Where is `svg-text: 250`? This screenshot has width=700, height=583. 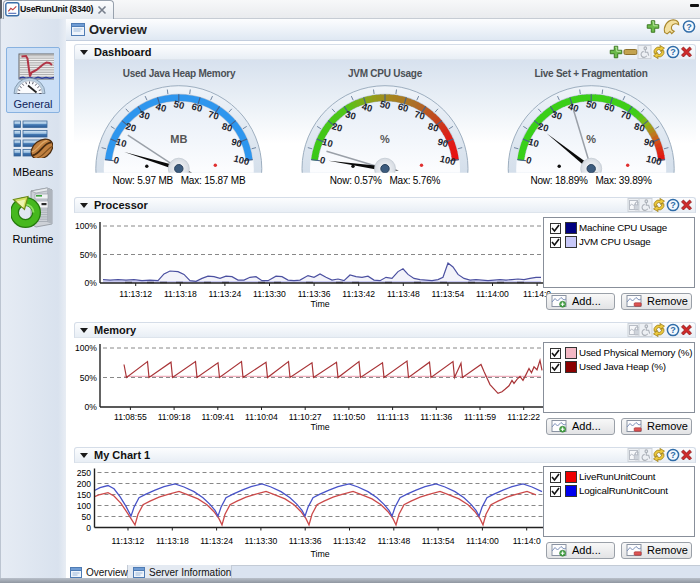
svg-text: 250 is located at coordinates (84, 473).